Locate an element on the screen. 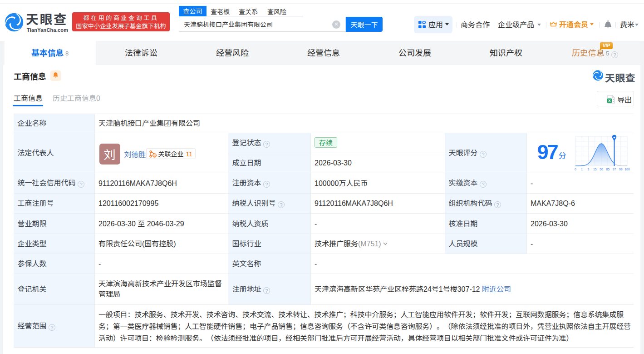 This screenshot has width=644, height=354. svg-text: 1 is located at coordinates (582, 169).